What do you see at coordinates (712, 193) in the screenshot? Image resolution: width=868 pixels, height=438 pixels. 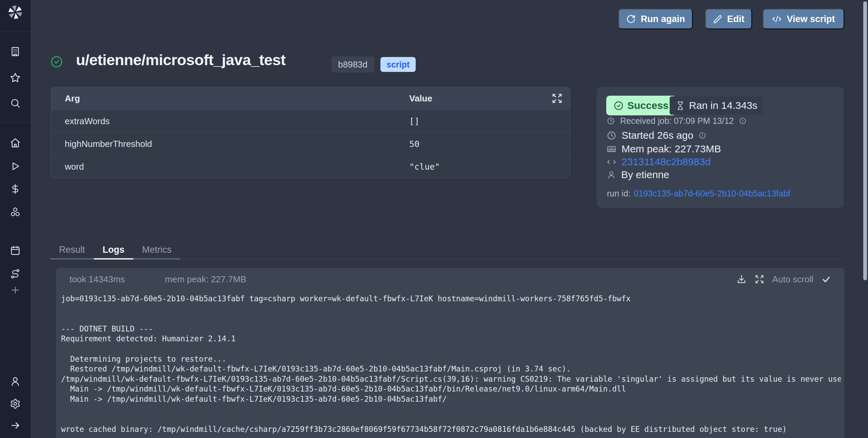 I see `run-id-link: 0193c135-ab7d-60e5-2b10-04b5ac13fabf` at bounding box center [712, 193].